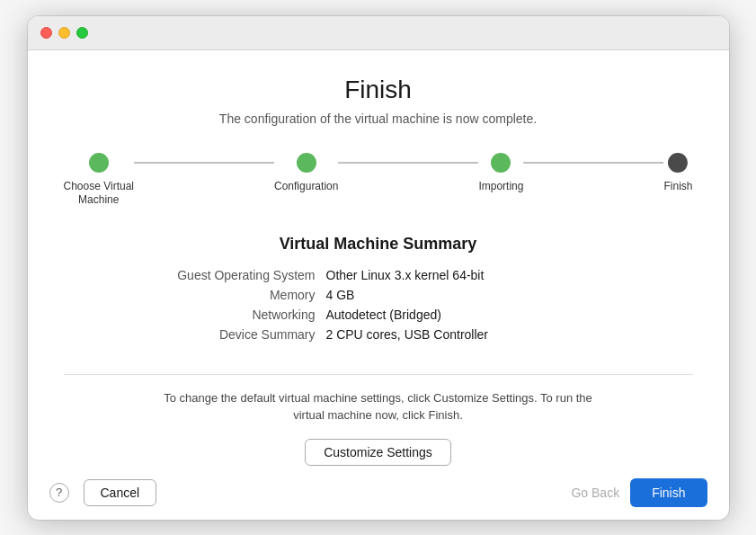  What do you see at coordinates (678, 163) in the screenshot?
I see `step-dot-finish` at bounding box center [678, 163].